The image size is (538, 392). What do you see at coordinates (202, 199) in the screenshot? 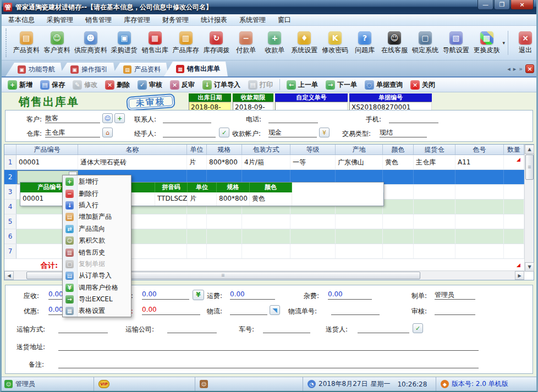
I see `picker-cell: 片` at bounding box center [202, 199].